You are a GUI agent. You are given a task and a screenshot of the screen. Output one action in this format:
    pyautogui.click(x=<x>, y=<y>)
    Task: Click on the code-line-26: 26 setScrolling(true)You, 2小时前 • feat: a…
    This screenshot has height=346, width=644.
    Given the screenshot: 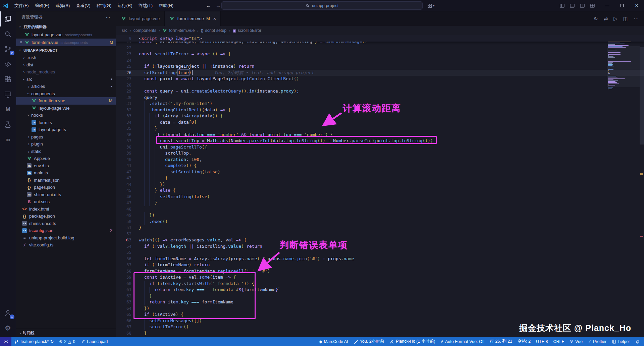 What is the action you would take?
    pyautogui.click(x=380, y=73)
    